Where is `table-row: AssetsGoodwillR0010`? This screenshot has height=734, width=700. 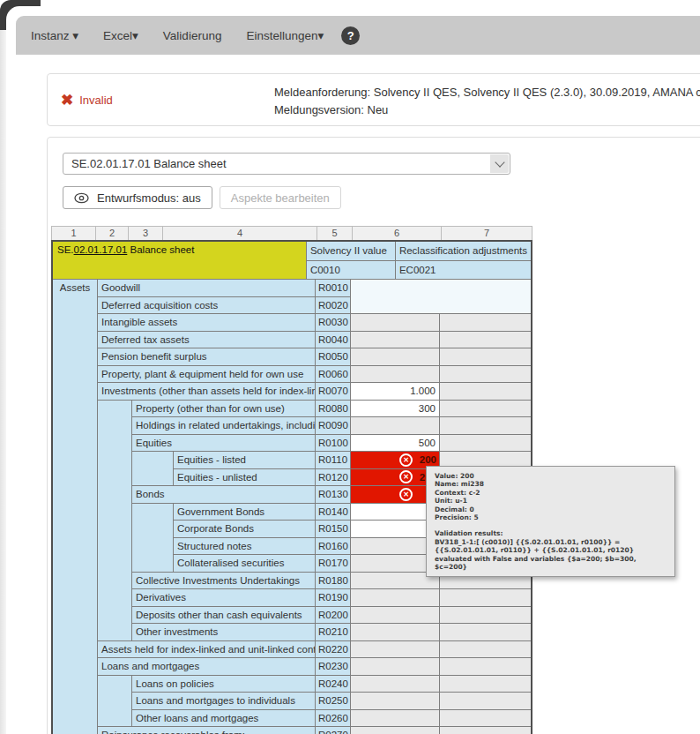 table-row: AssetsGoodwillR0010 is located at coordinates (292, 288).